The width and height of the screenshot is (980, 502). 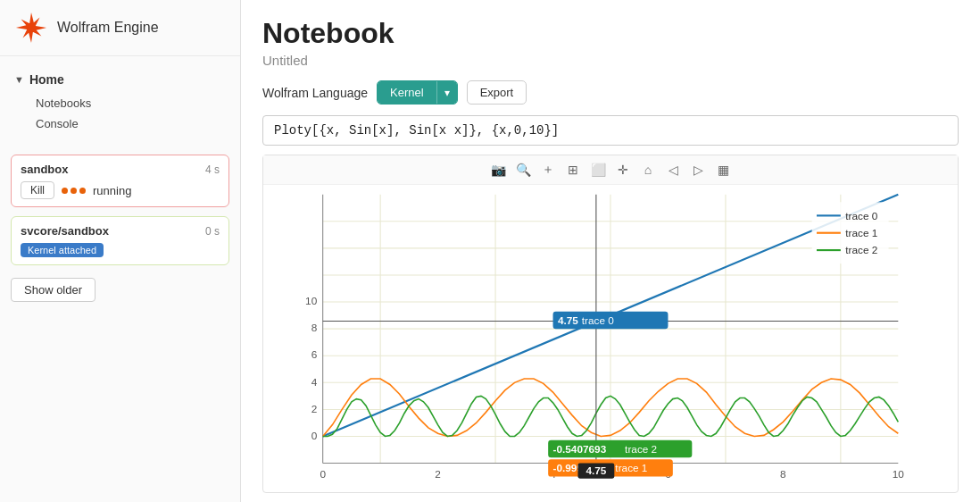 I want to click on sidebar-header: Wolfram Engine, so click(x=120, y=29).